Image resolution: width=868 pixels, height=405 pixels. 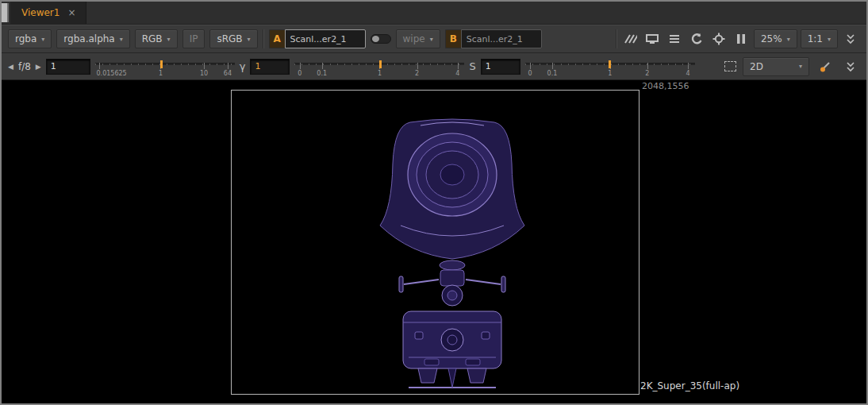 What do you see at coordinates (40, 13) in the screenshot?
I see `tab-label: Viewer1` at bounding box center [40, 13].